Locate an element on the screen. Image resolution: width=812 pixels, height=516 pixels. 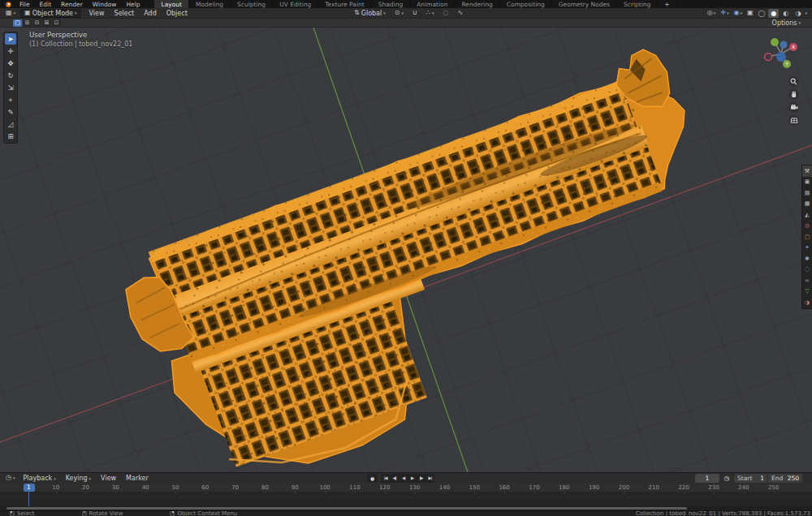
camera-view-button is located at coordinates (794, 107).